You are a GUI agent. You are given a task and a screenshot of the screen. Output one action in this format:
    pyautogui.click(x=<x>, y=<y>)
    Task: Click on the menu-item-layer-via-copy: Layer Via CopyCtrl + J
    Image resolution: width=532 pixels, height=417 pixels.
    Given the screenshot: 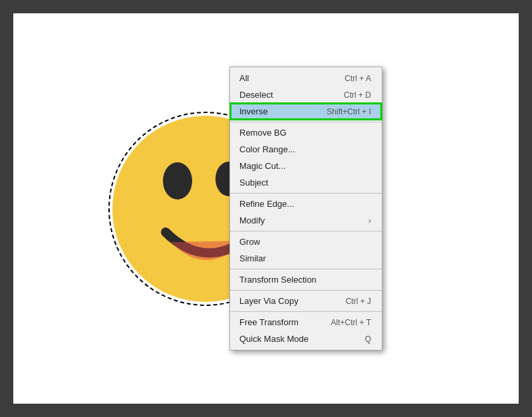 What is the action you would take?
    pyautogui.click(x=306, y=301)
    